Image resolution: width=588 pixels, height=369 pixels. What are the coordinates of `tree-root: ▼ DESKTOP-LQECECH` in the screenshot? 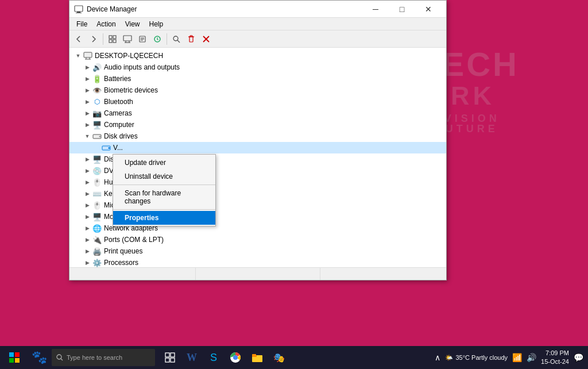 It's located at (258, 56).